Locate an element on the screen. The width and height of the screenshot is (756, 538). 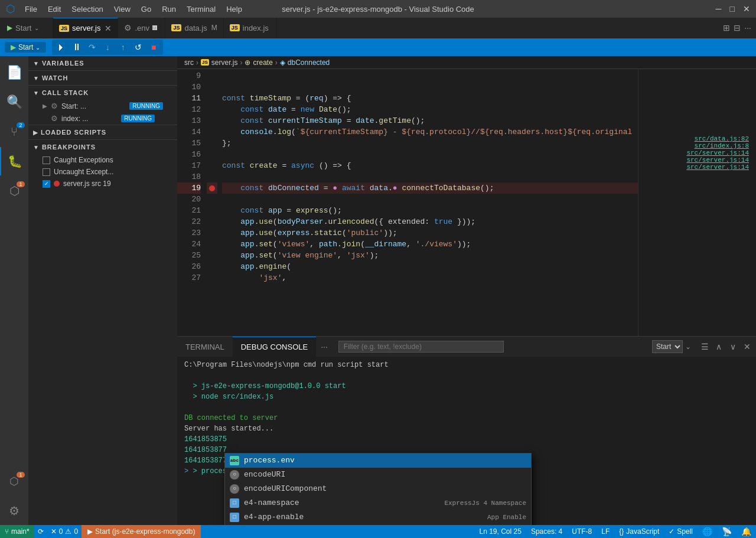
chevron-down-icon: ⌄ is located at coordinates (38, 47).